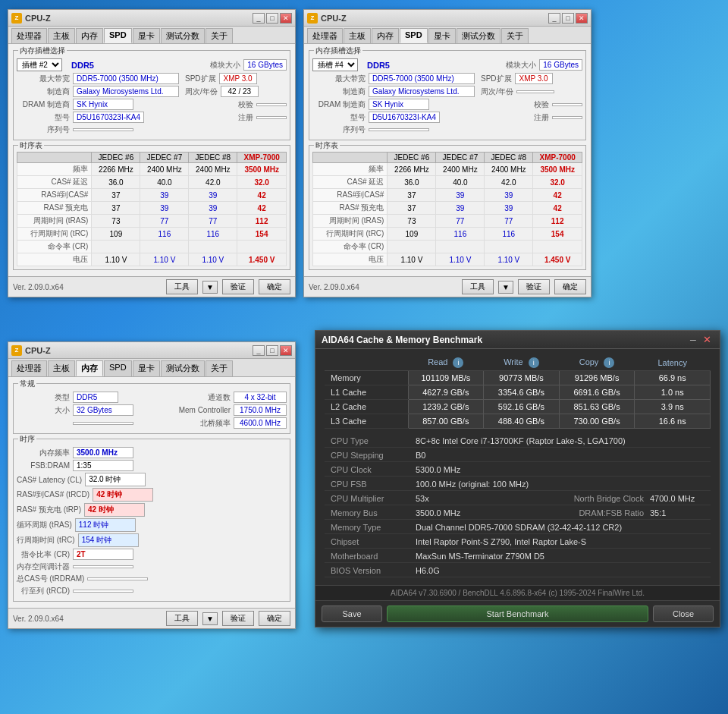 The width and height of the screenshot is (728, 714). Describe the element at coordinates (385, 36) in the screenshot. I see `tab-memory-2: 内存` at that location.